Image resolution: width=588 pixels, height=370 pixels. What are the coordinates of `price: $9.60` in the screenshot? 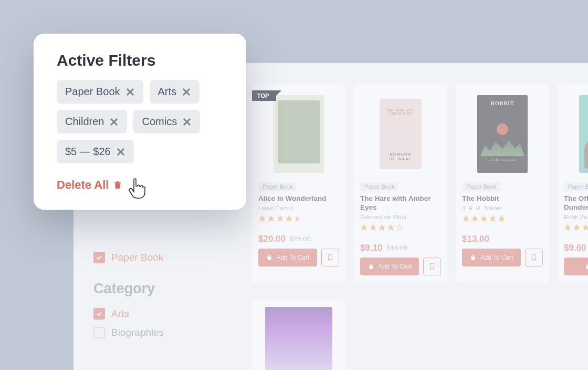 It's located at (575, 248).